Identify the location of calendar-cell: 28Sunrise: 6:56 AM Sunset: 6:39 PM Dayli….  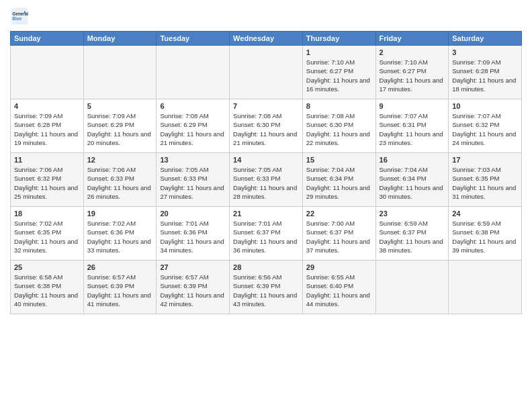
(266, 287).